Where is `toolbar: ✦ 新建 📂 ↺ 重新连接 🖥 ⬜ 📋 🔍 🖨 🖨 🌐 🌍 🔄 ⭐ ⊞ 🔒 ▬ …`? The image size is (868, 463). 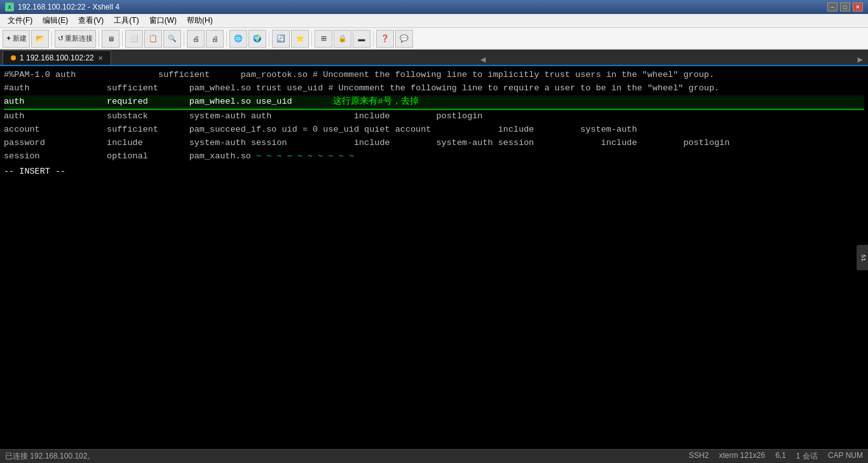 toolbar: ✦ 新建 📂 ↺ 重新连接 🖥 ⬜ 📋 🔍 🖨 🖨 🌐 🌍 🔄 ⭐ ⊞ 🔒 ▬ … is located at coordinates (434, 39).